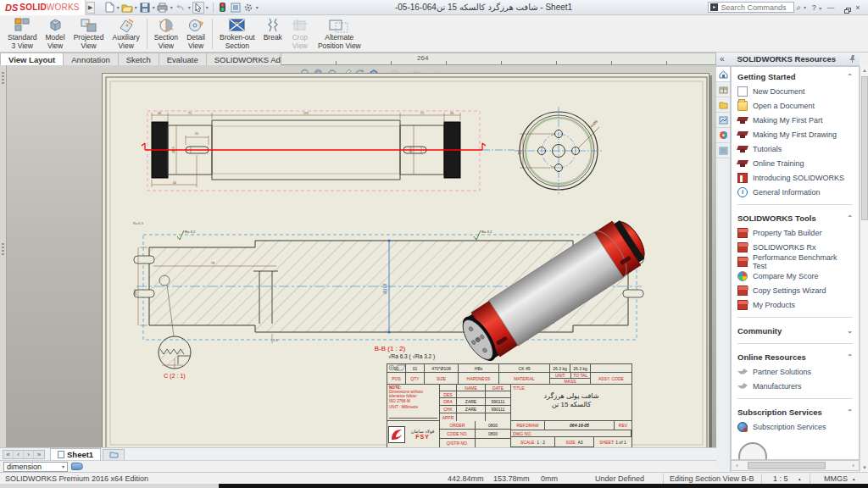  What do you see at coordinates (207, 7) in the screenshot?
I see `select-caret: ▾` at bounding box center [207, 7].